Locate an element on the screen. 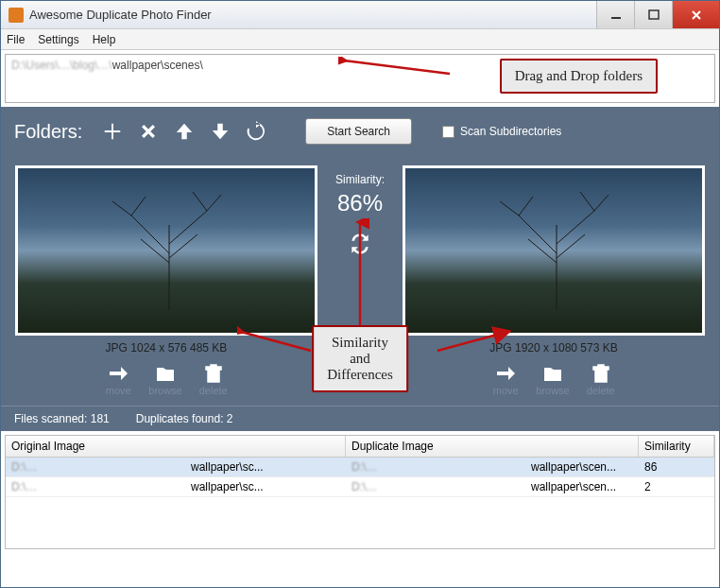 The height and width of the screenshot is (588, 720). scan-subdirs-label: Scan Subdirectories is located at coordinates (510, 131).